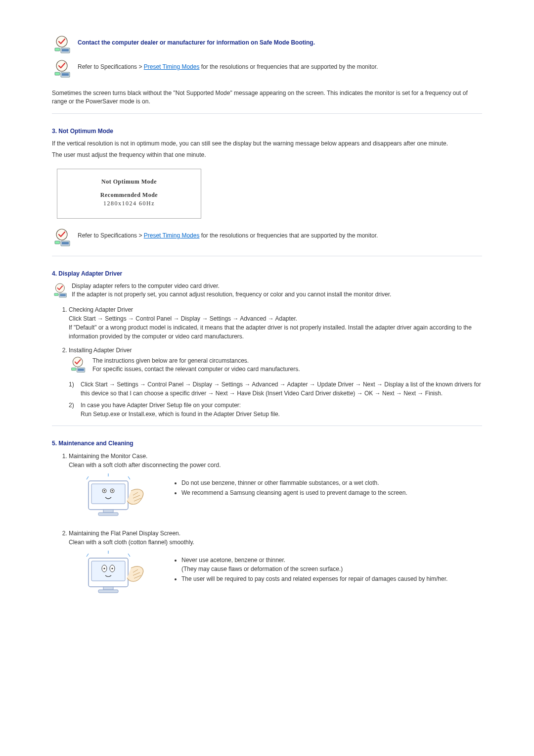  I want to click on adapter-intro-l1: Display adapter refers to the computer v…, so click(145, 286).